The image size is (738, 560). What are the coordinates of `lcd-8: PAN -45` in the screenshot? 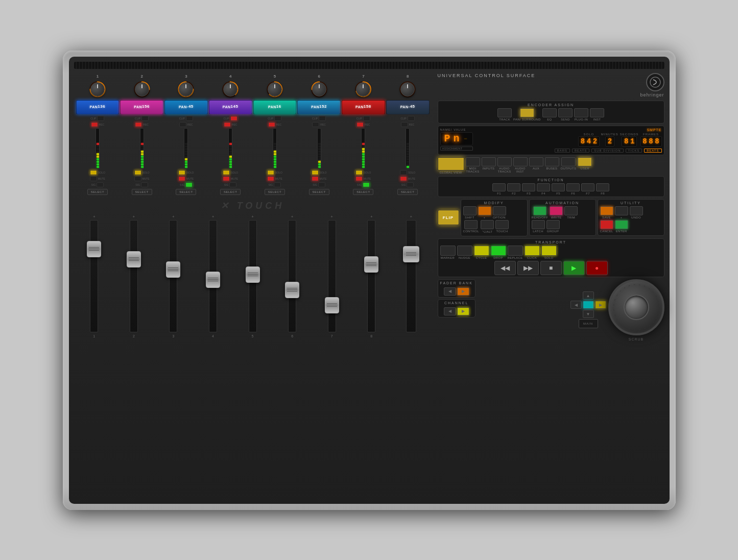 It's located at (408, 107).